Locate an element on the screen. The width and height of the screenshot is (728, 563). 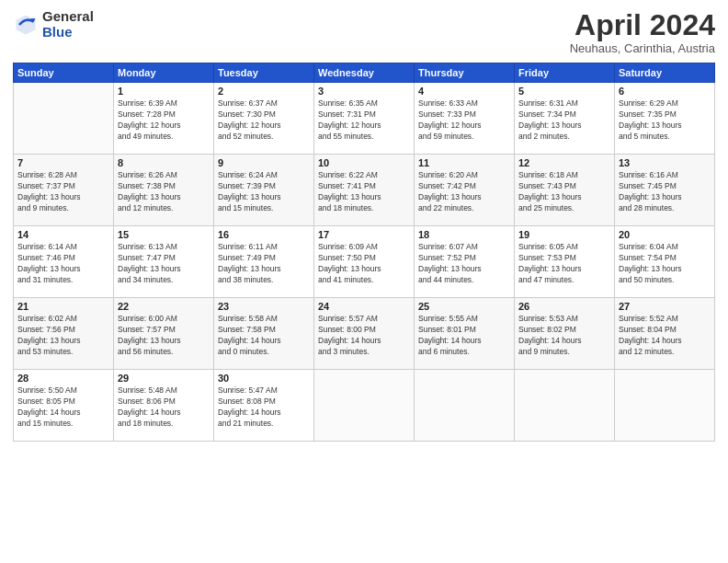
title-block: April 2024 Neuhaus, Carinthia, Austria is located at coordinates (643, 32).